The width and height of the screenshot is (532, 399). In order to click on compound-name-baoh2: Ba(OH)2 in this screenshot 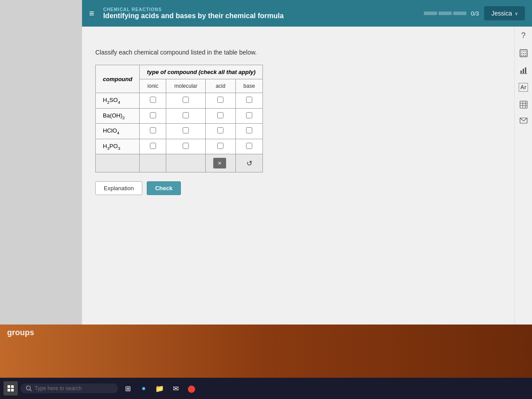, I will do `click(118, 116)`.